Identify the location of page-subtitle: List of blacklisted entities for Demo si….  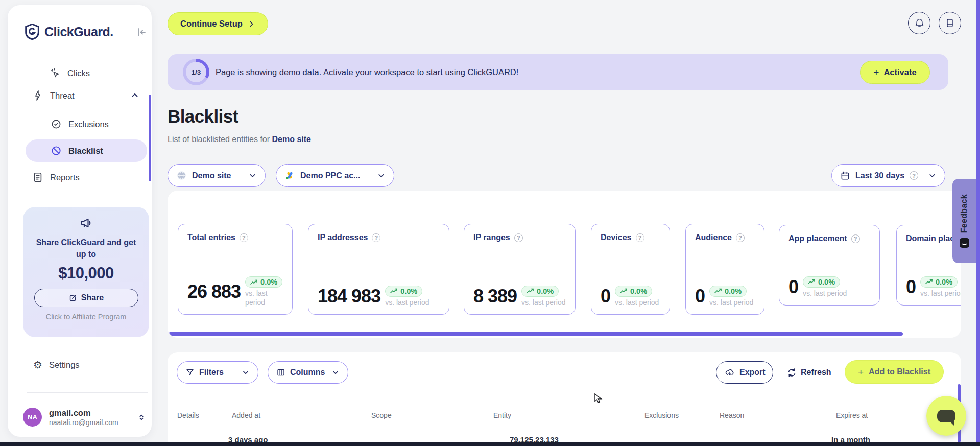
(239, 139).